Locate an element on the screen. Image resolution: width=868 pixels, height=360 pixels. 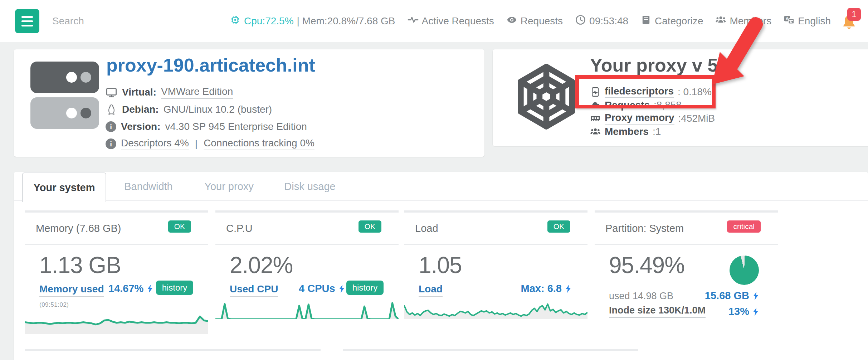
cpu-count-metric: 4 CPUs is located at coordinates (323, 288).